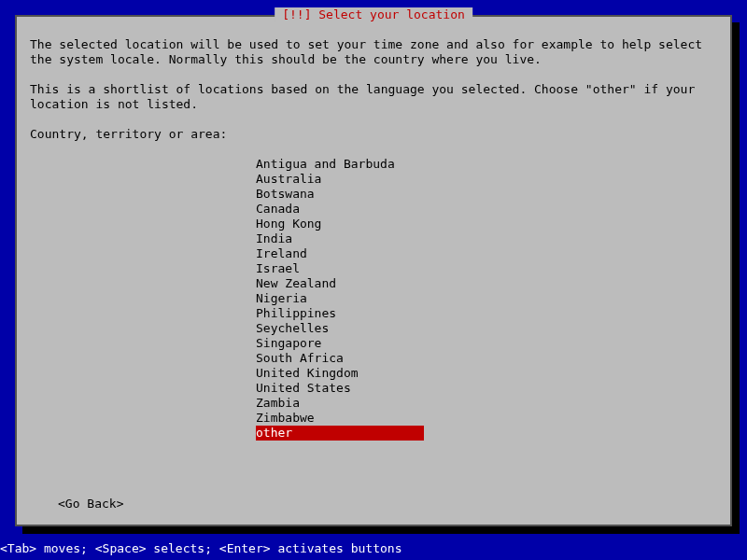  Describe the element at coordinates (486, 343) in the screenshot. I see `list-item: Singapore` at that location.